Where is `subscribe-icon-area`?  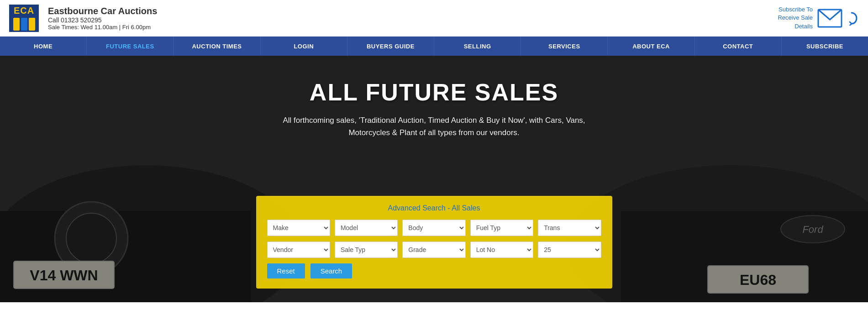
subscribe-icon-area is located at coordinates (838, 18).